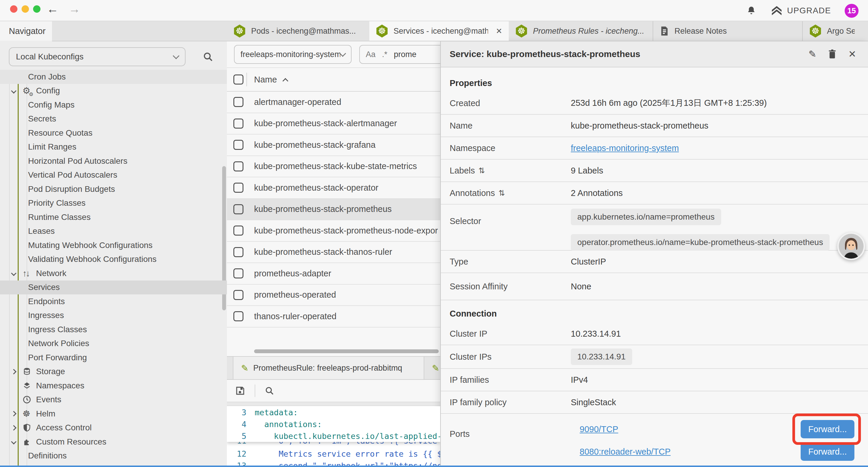  Describe the element at coordinates (37, 9) in the screenshot. I see `maximize-window-button` at that location.